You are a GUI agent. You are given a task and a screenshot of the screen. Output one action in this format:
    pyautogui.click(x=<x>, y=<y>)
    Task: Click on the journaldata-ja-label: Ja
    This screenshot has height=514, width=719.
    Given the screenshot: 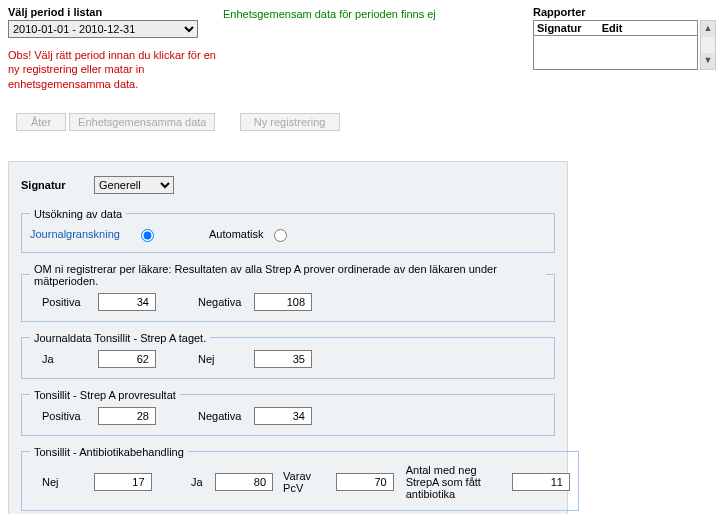 What is the action you would take?
    pyautogui.click(x=67, y=359)
    